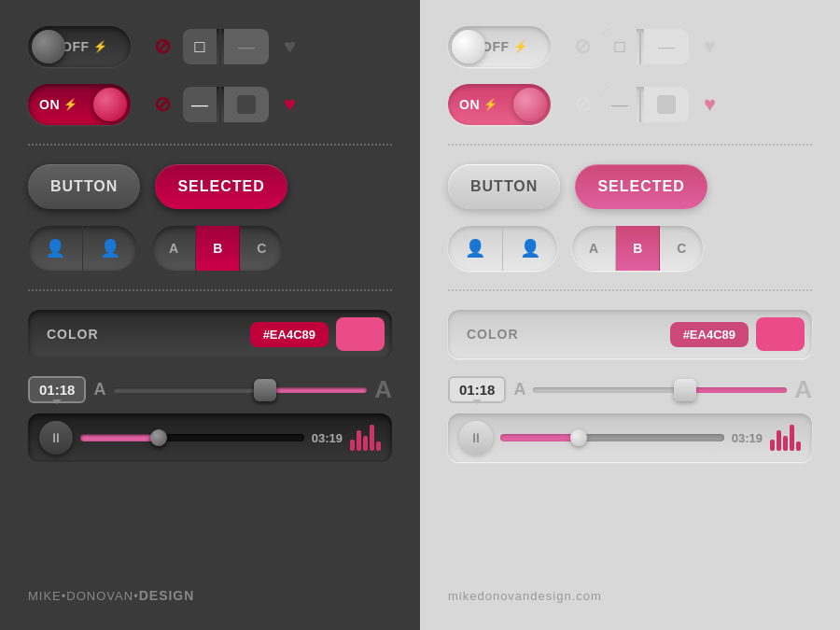 This screenshot has height=630, width=840. I want to click on toggle-knob-off-dark, so click(49, 47).